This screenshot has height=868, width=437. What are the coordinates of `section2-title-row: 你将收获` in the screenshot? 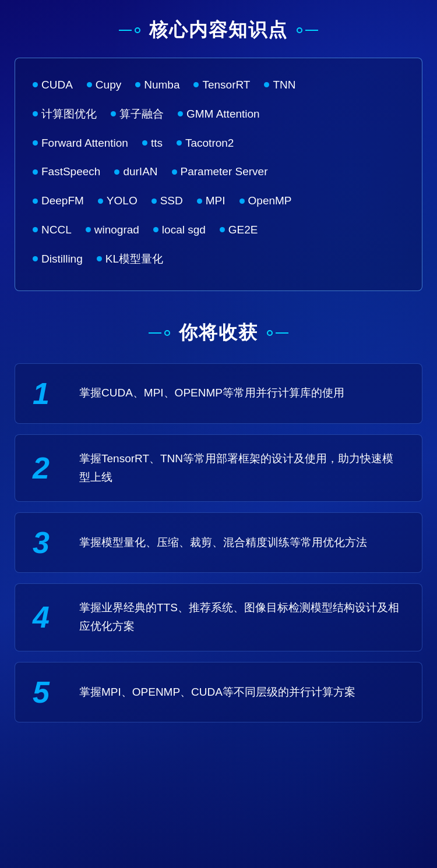 It's located at (218, 333).